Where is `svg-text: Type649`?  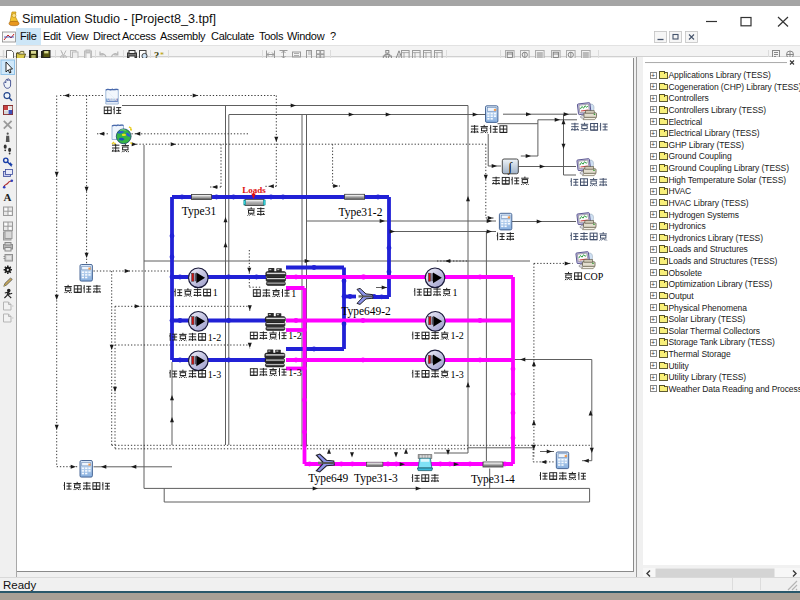
svg-text: Type649 is located at coordinates (328, 478).